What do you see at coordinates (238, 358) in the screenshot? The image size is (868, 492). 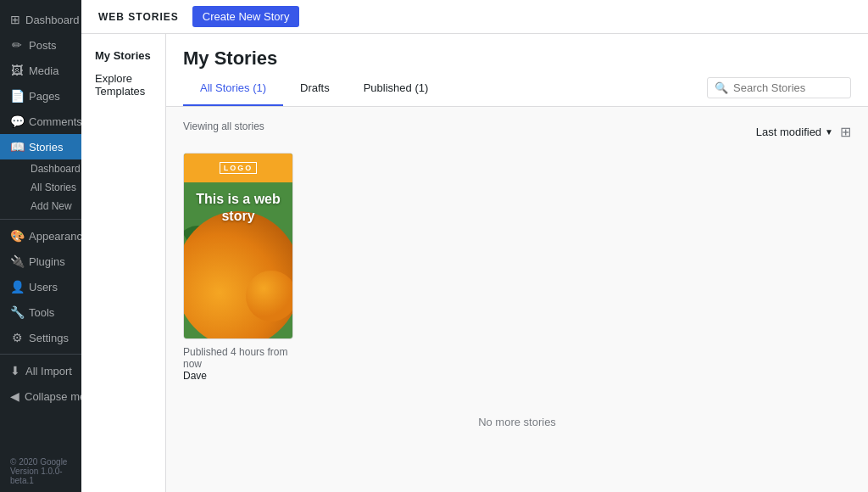 I see `story-status: Published 4 hours from now` at bounding box center [238, 358].